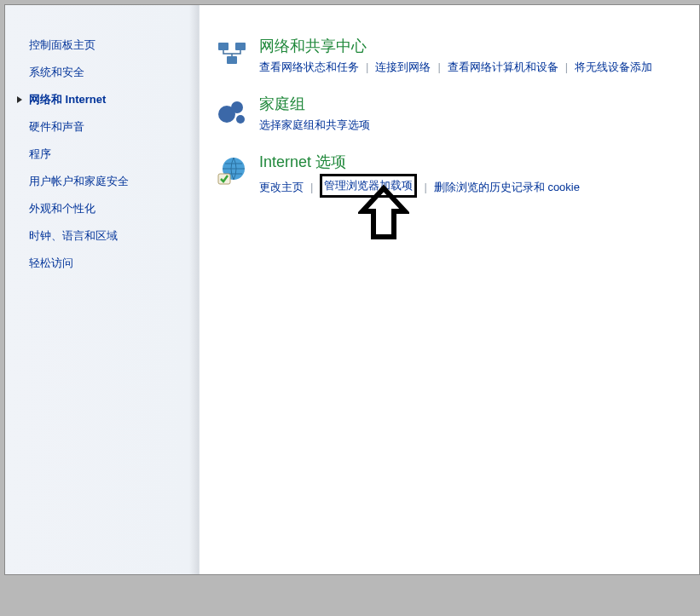  Describe the element at coordinates (506, 187) in the screenshot. I see `link-delete-history: 删除浏览的历史记录和 cookie` at that location.